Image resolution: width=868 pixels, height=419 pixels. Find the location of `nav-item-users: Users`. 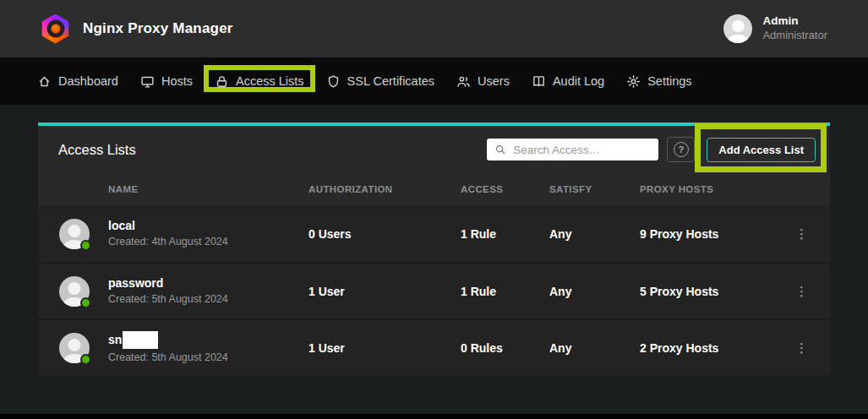

nav-item-users: Users is located at coordinates (483, 81).